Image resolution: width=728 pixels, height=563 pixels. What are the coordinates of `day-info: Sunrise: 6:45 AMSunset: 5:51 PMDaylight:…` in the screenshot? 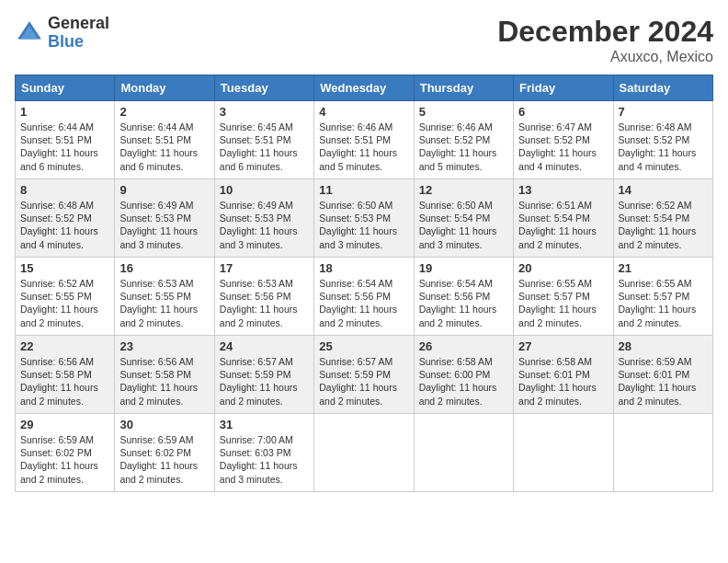 It's located at (265, 147).